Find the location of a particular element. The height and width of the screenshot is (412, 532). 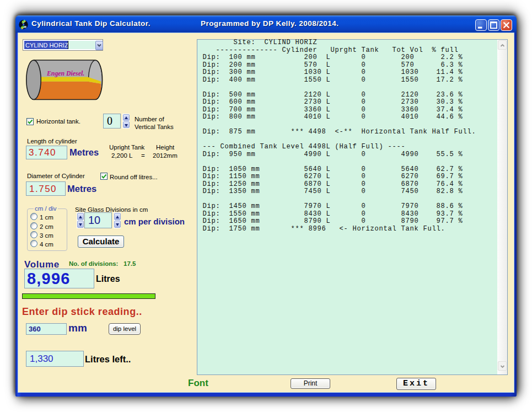

svg-text: Engen Diesel. is located at coordinates (65, 73).